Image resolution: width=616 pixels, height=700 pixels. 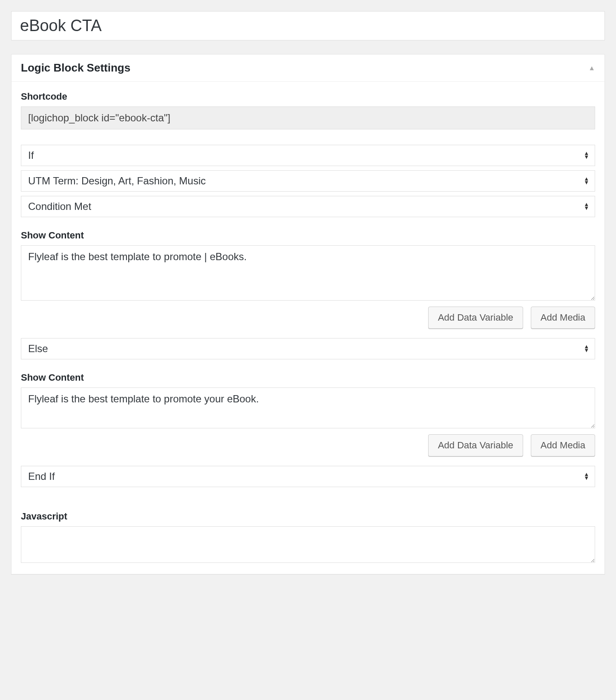 I want to click on add-media-button-1: Add Media, so click(x=563, y=318).